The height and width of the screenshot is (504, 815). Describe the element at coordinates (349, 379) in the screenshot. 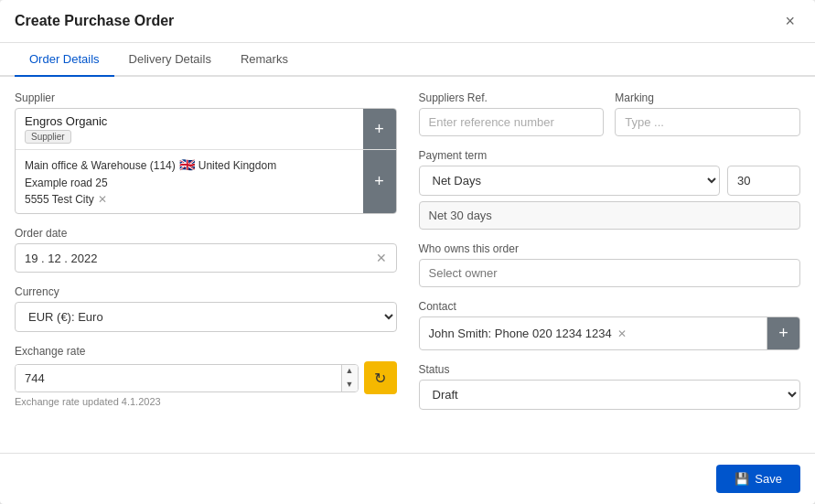

I see `exchange-spinner: ▲ ▼` at that location.